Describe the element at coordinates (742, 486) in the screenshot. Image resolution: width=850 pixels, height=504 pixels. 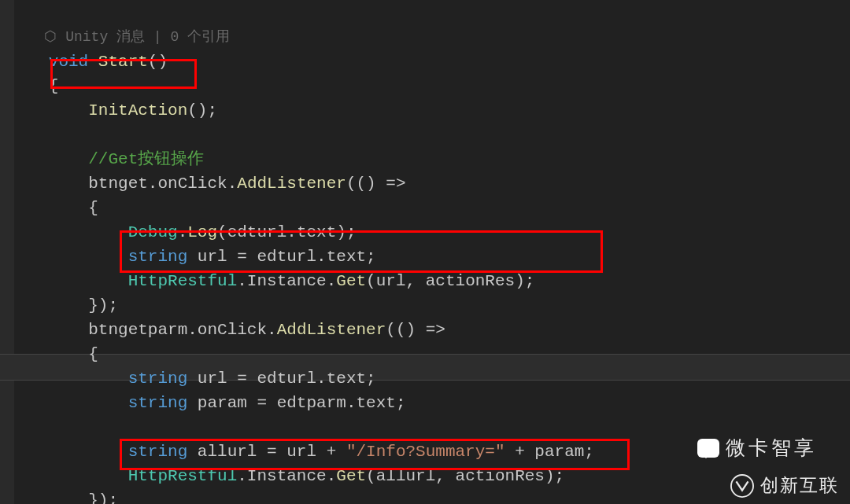
I see `logo-icon` at that location.